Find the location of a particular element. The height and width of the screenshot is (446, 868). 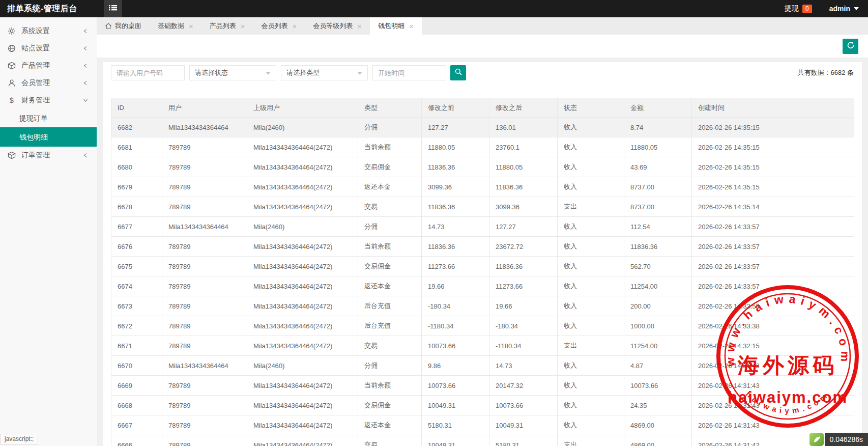

table-cell: 6679 is located at coordinates (137, 187).